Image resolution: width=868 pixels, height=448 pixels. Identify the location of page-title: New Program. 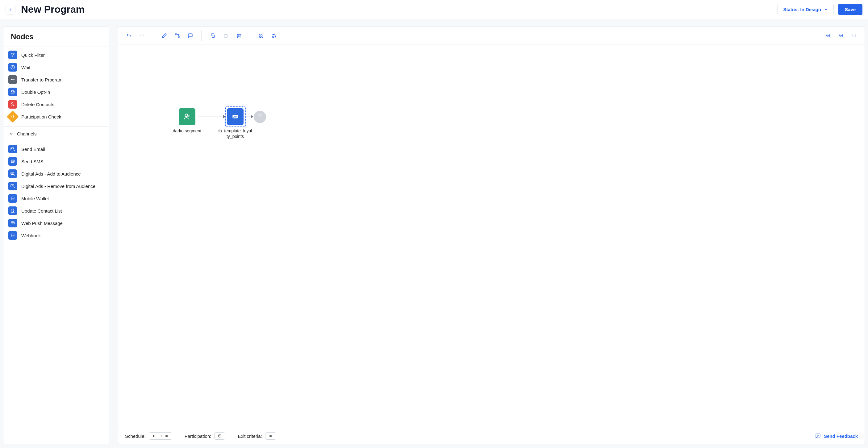
(399, 9).